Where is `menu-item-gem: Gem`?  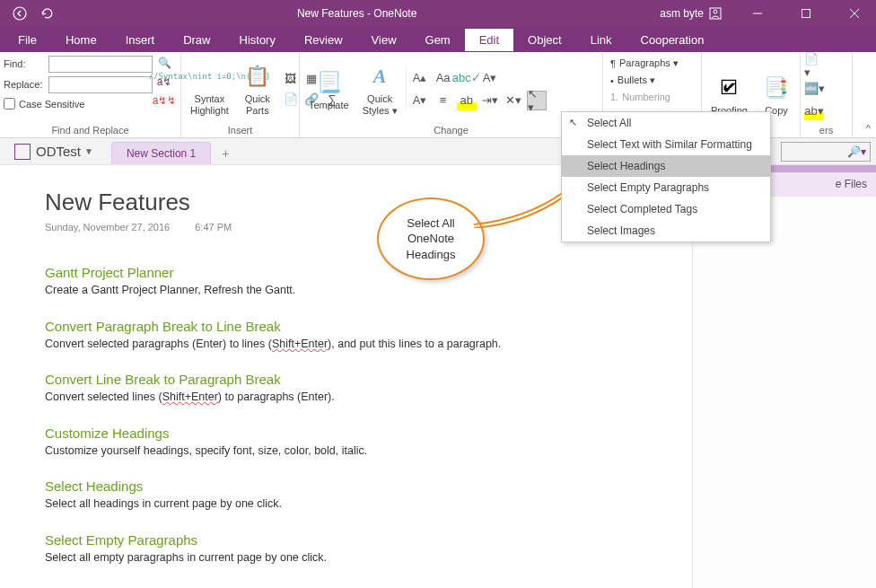
menu-item-gem: Gem is located at coordinates (438, 39).